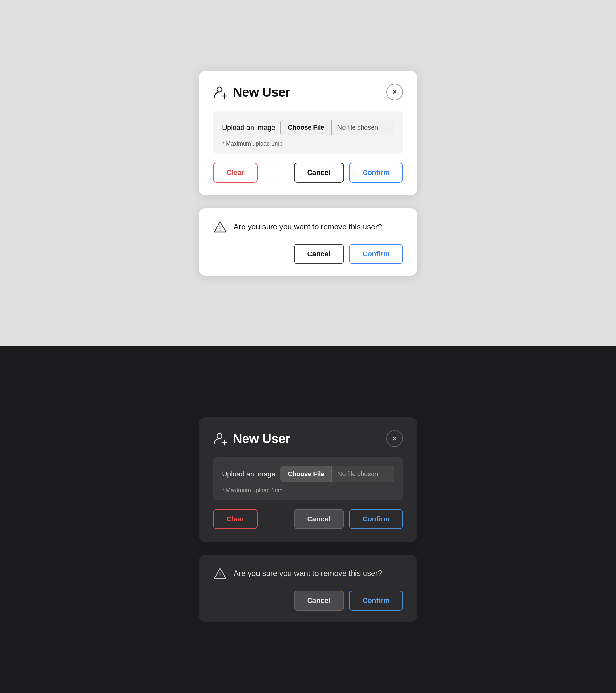 This screenshot has width=616, height=693. Describe the element at coordinates (308, 519) in the screenshot. I see `action-row-dark: Clear Cancel Confirm` at that location.